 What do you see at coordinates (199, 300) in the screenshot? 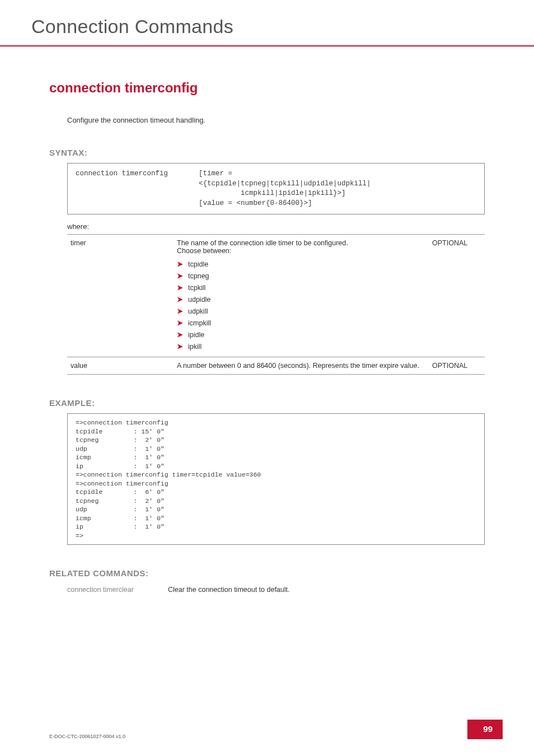
I see `choice-text: udpidle` at bounding box center [199, 300].